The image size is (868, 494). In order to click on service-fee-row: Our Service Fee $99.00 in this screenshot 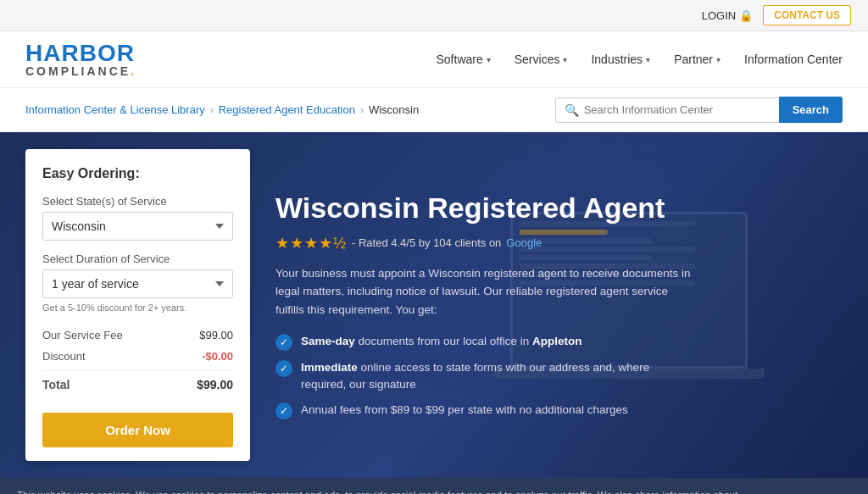, I will do `click(137, 336)`.